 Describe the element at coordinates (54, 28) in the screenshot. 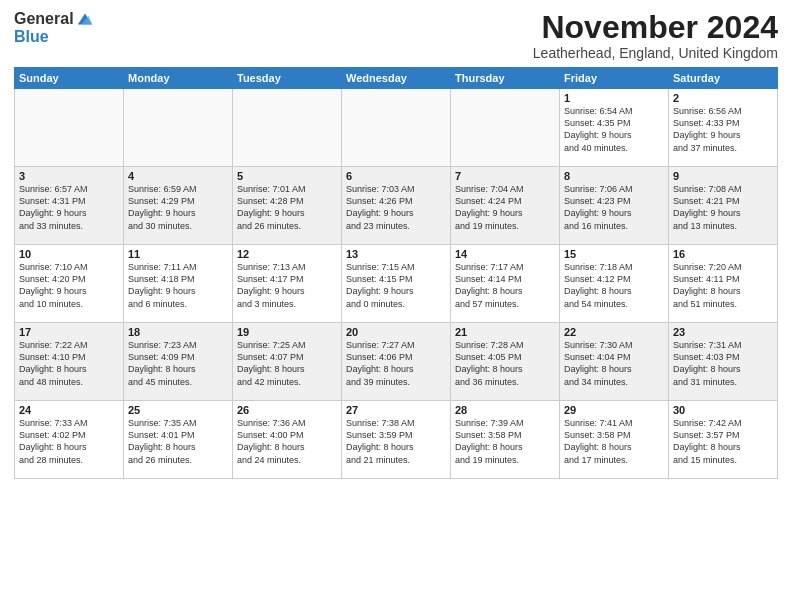

I see `logo: General Blue` at that location.